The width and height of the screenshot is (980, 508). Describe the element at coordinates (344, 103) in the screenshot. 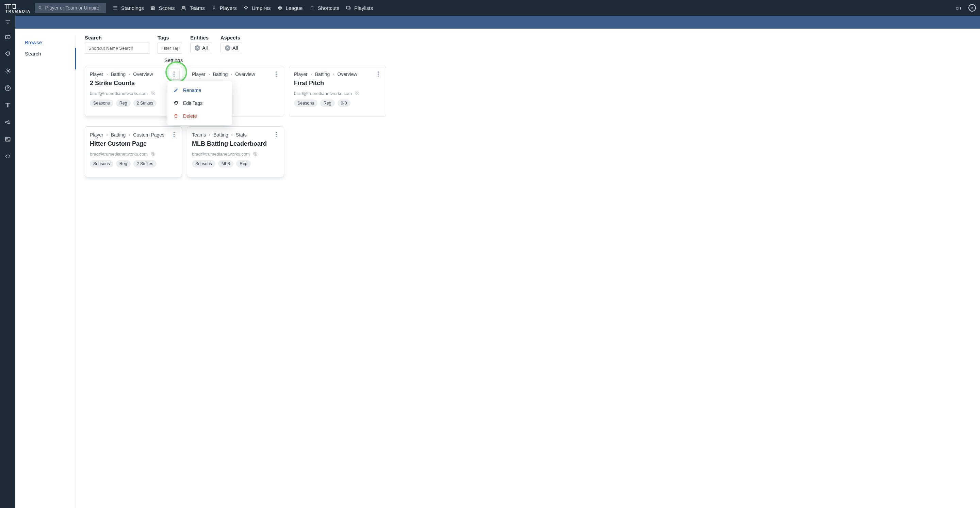

I see `tag-chip: 0-0` at that location.